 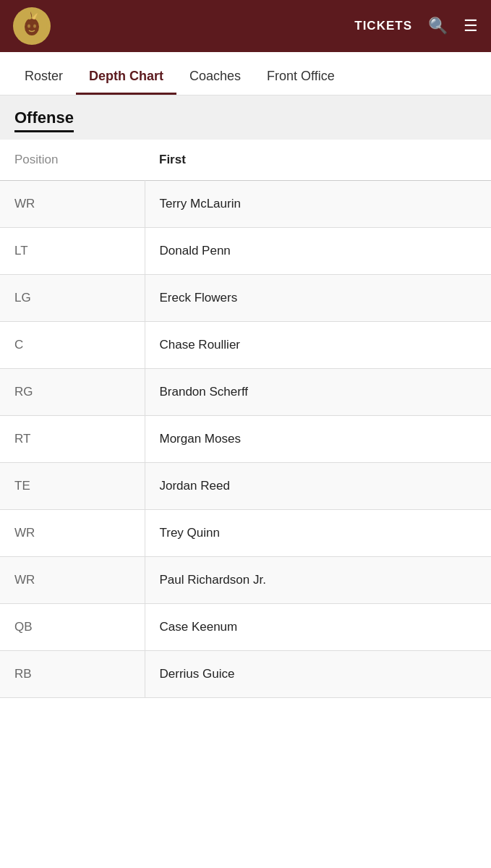 What do you see at coordinates (72, 674) in the screenshot?
I see `cell-position: RB` at bounding box center [72, 674].